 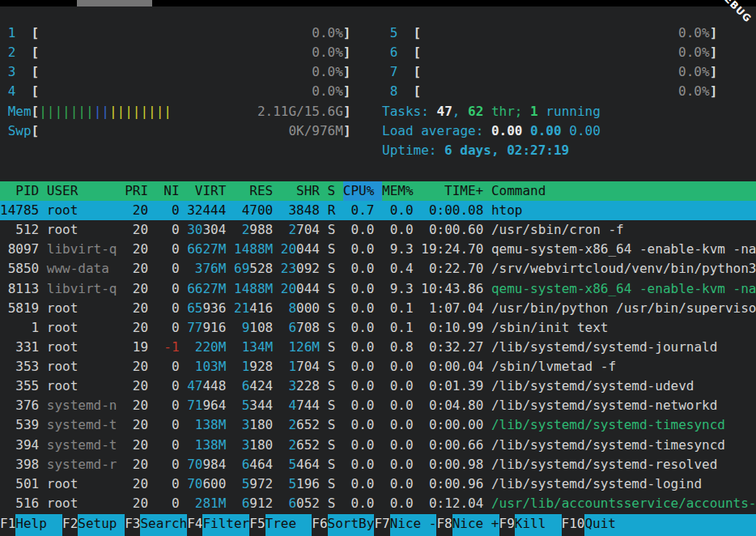 I want to click on process-row-539: 539 systemd-t 20 0 138M 3180 2652 S 0.0 …, so click(x=378, y=425).